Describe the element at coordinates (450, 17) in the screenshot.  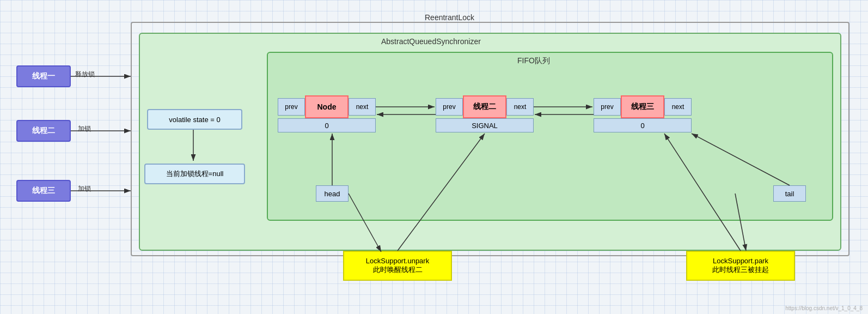
I see `reentrant-label: ReentrantLock` at that location.